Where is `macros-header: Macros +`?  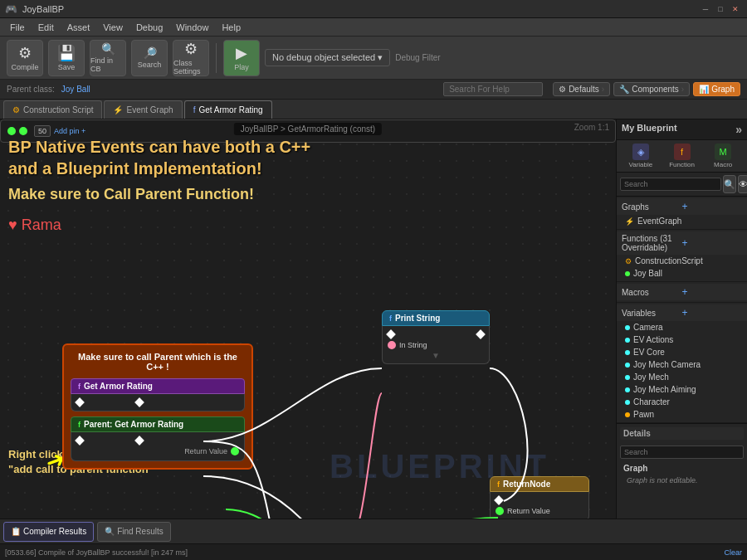
macros-header: Macros + is located at coordinates (682, 292).